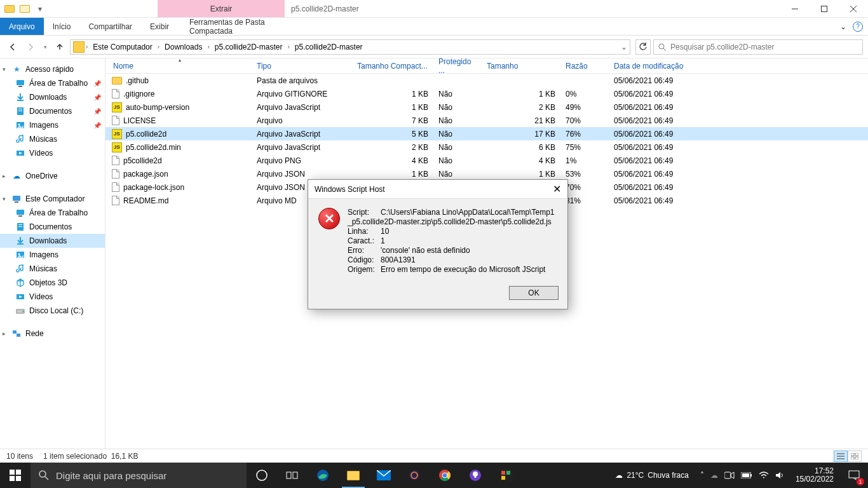  I want to click on sidebar-item: Área de Trabalho, so click(52, 213).